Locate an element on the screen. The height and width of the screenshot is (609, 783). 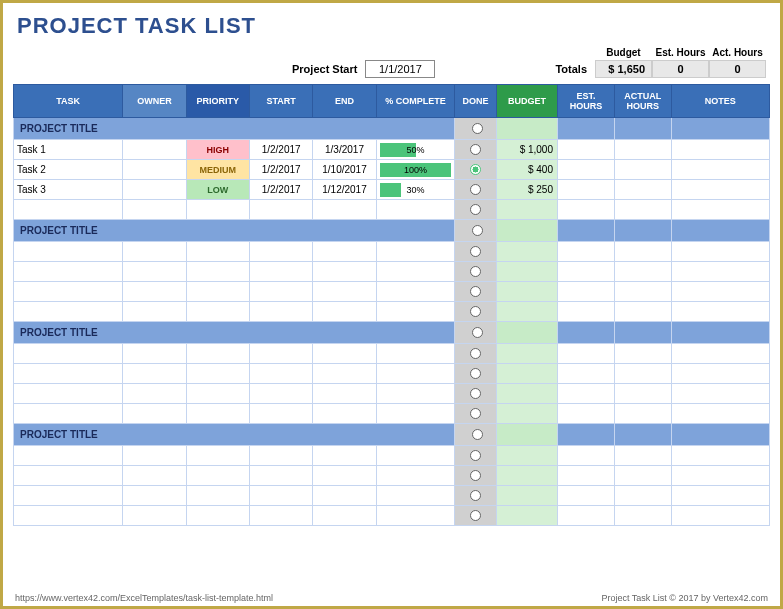
project-start-input is located at coordinates (400, 69).